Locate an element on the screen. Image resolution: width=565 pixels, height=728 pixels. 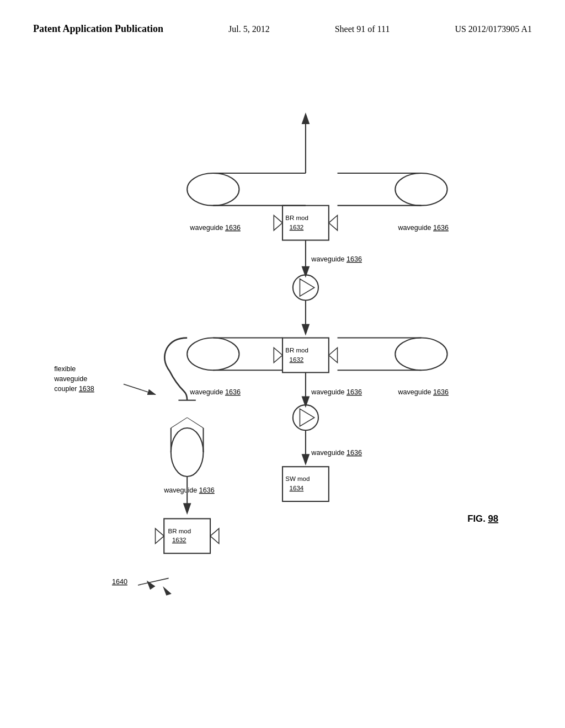
sheet-number: Sheet 91 of 111 is located at coordinates (363, 28).